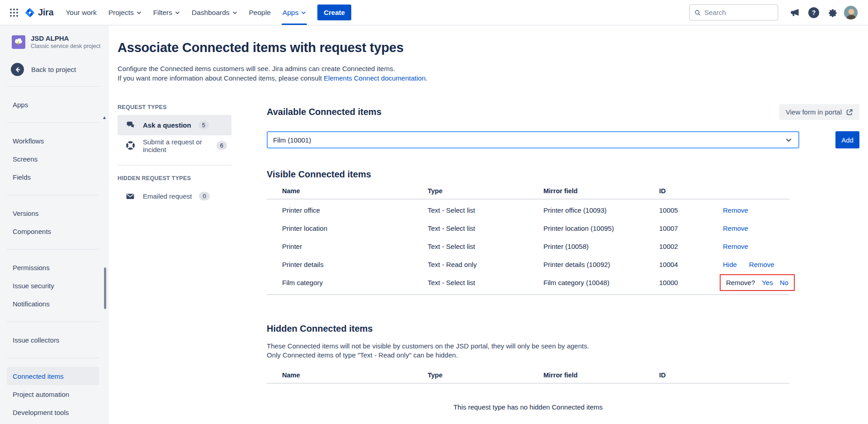  I want to click on cell-id: 10005, so click(689, 210).